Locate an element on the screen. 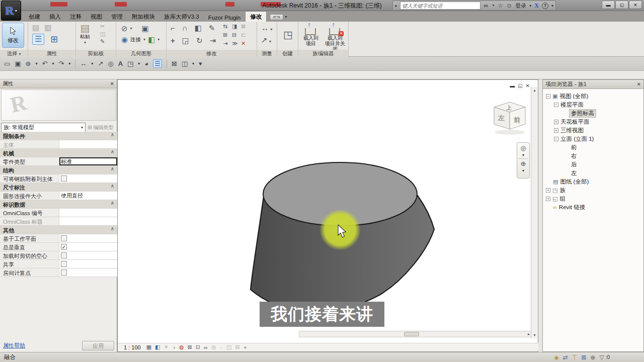 The height and width of the screenshot is (362, 644). exclude-options-icon: ⊠ is located at coordinates (584, 357).